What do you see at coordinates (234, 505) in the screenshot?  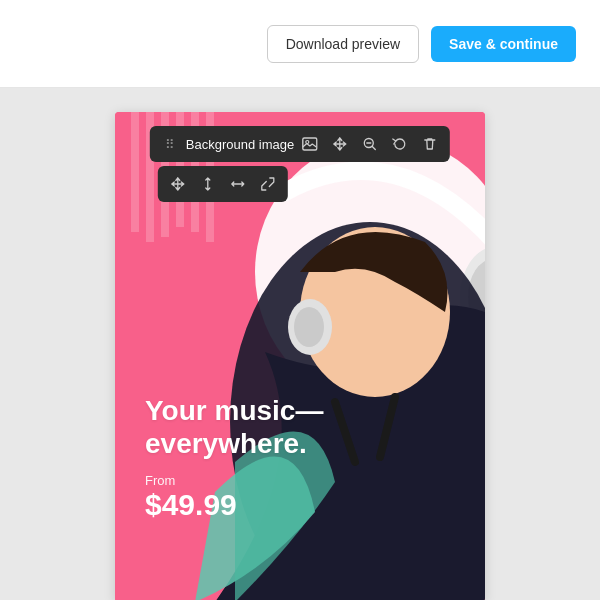 I see `card-price: $49.99` at bounding box center [234, 505].